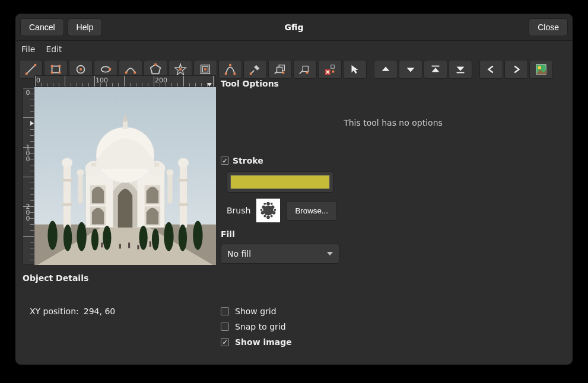  What do you see at coordinates (100, 311) in the screenshot?
I see `xy-value: 294, 60` at bounding box center [100, 311].